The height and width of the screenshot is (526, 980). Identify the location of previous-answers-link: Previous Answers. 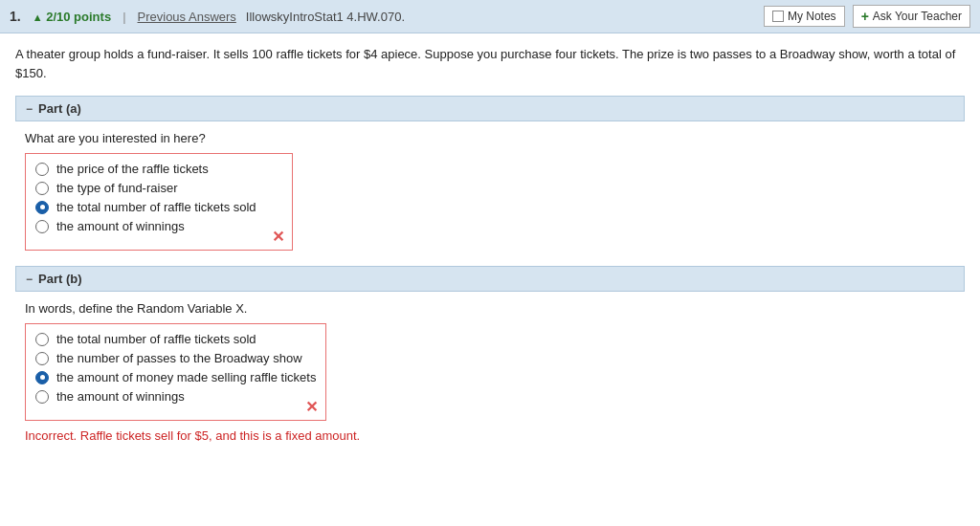
(188, 17).